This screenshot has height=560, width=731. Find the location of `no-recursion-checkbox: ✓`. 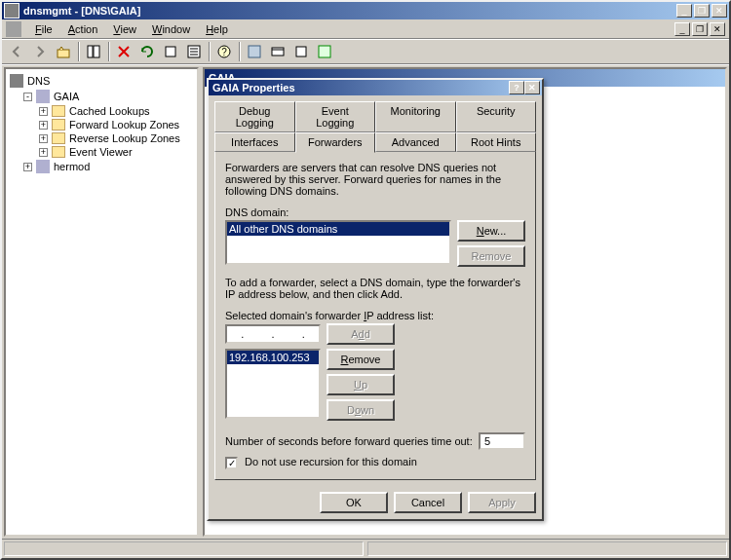

no-recursion-checkbox: ✓ is located at coordinates (232, 464).